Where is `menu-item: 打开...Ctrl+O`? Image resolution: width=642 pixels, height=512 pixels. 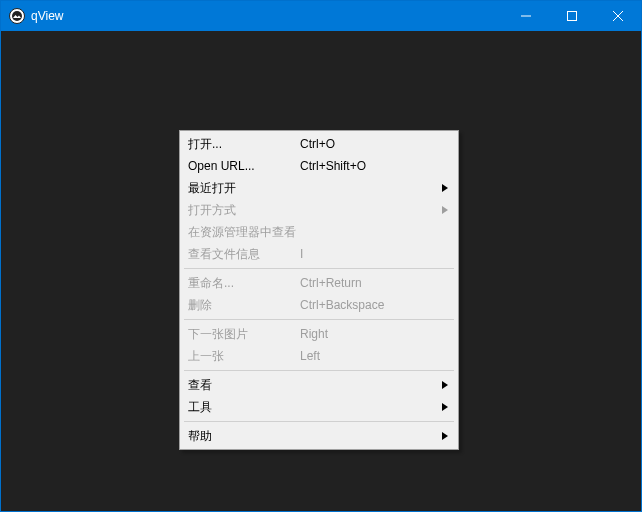
menu-item: 打开...Ctrl+O is located at coordinates (319, 144).